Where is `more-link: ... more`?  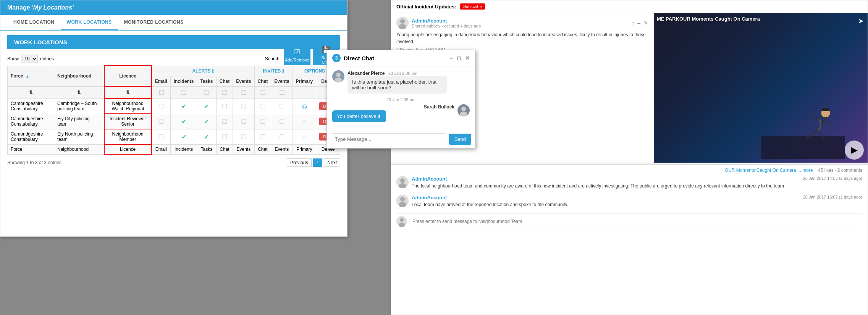 more-link: ... more is located at coordinates (805, 170).